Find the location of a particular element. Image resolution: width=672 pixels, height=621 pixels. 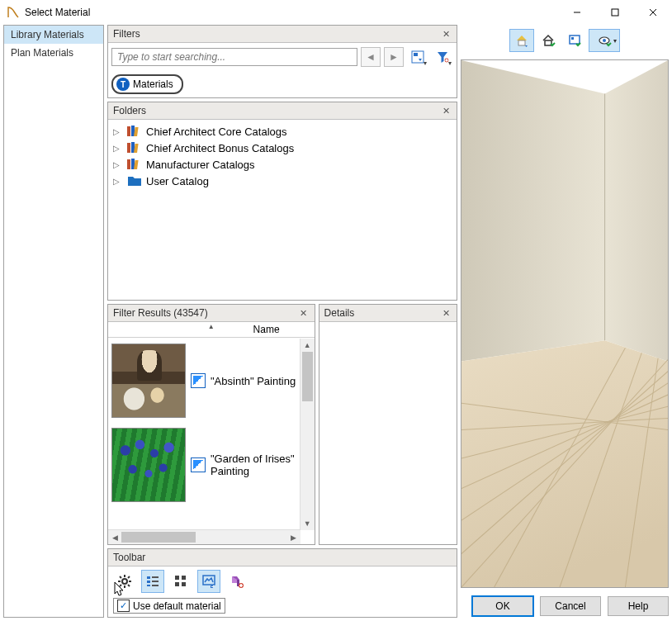

folders-close-icon: ✕ is located at coordinates (446, 111).